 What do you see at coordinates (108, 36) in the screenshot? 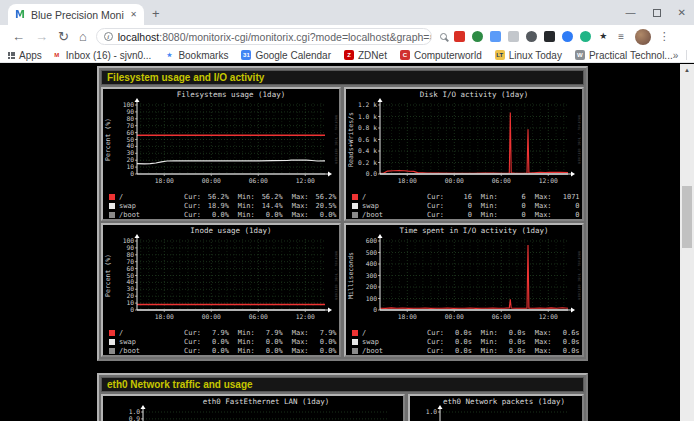
I see `page-info-icon: i` at bounding box center [108, 36].